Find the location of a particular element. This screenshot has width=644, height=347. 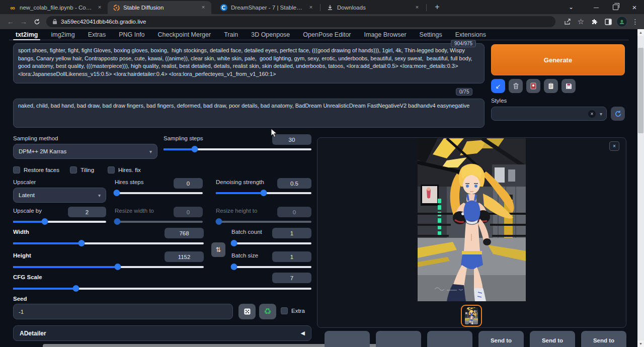

clear-prompt-button is located at coordinates (516, 86).